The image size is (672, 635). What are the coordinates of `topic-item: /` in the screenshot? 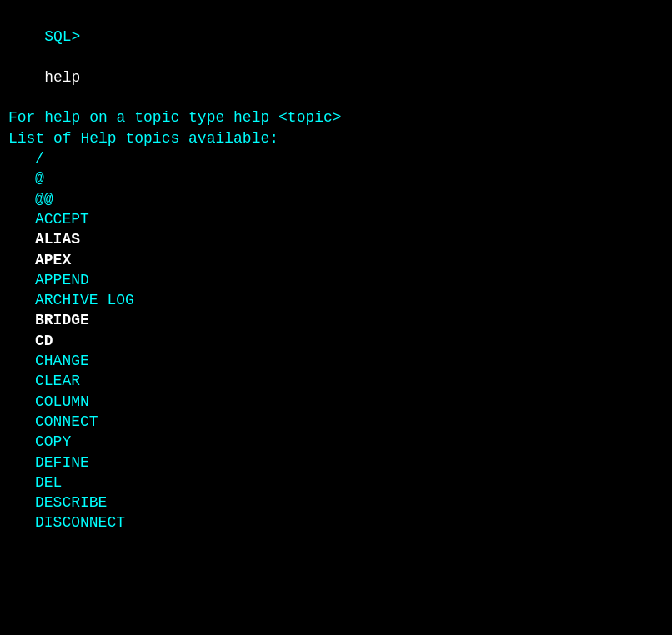 It's located at (336, 158).